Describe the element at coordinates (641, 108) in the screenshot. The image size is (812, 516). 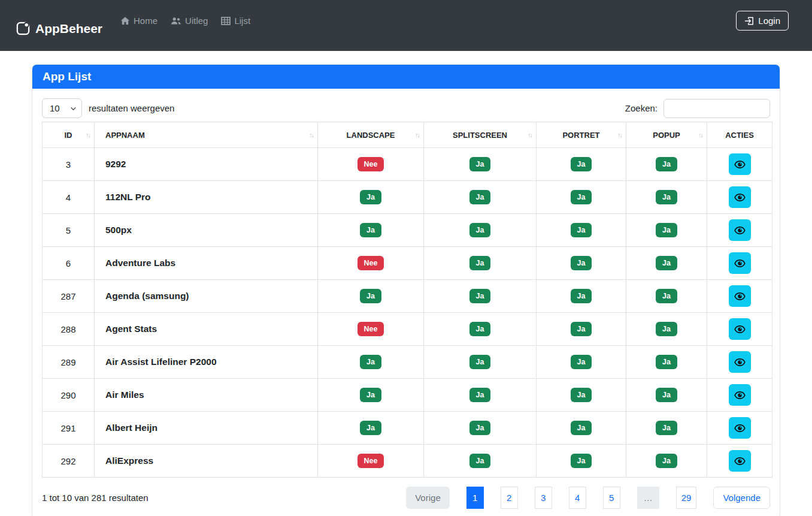
I see `search-label: Zoeken:` at that location.